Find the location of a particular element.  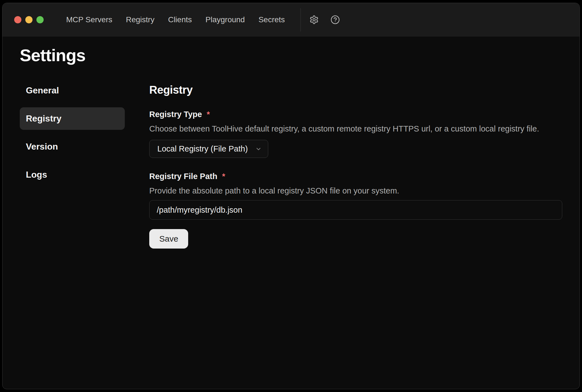

registry-file-path-label: Registry File Path is located at coordinates (183, 176).